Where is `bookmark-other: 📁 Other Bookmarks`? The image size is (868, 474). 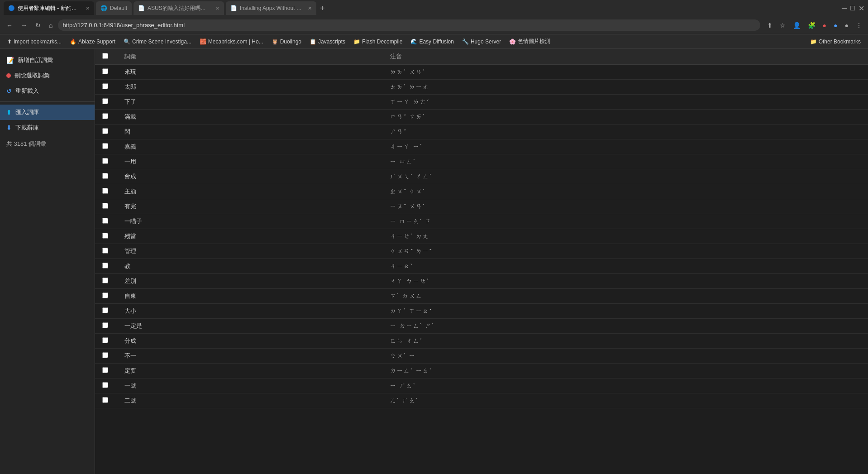 bookmark-other: 📁 Other Bookmarks is located at coordinates (835, 42).